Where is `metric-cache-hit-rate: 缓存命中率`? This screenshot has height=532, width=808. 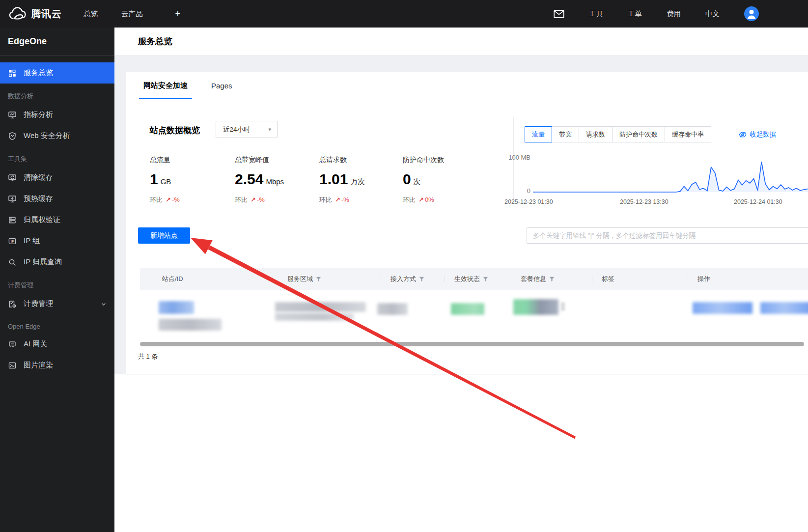 metric-cache-hit-rate: 缓存命中率 is located at coordinates (688, 135).